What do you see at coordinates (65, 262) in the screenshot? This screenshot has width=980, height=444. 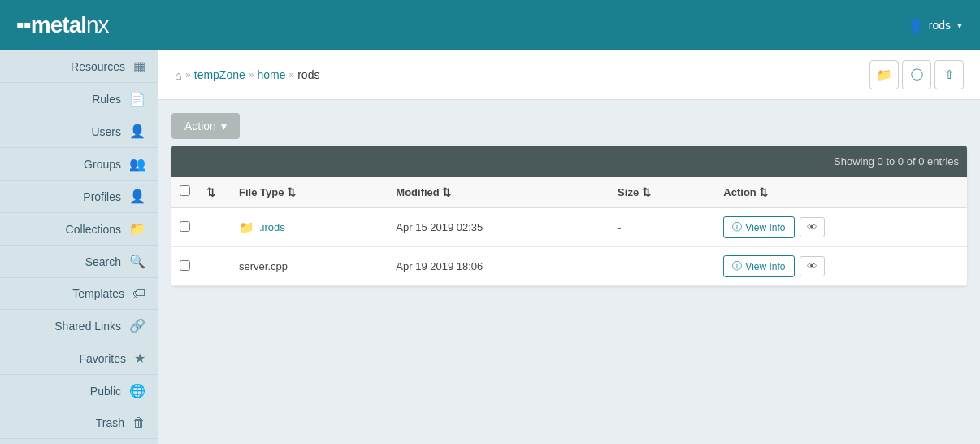 I see `sidebar-label-search: Search` at bounding box center [65, 262].